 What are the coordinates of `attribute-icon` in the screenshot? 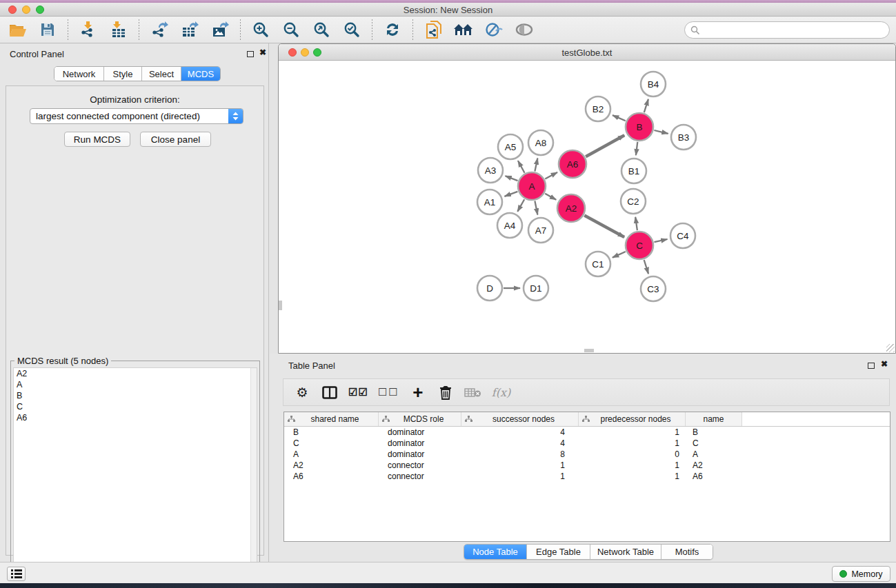 It's located at (386, 419).